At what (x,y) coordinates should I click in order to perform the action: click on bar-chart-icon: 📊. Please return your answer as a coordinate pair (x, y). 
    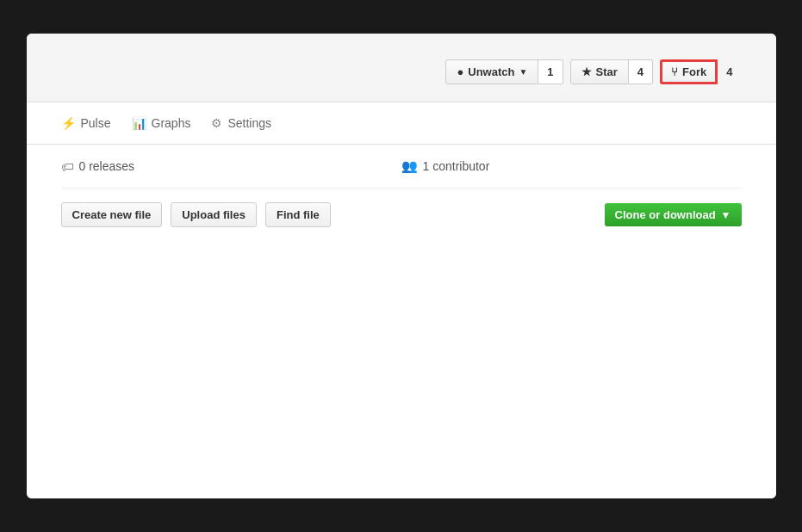
    Looking at the image, I should click on (140, 123).